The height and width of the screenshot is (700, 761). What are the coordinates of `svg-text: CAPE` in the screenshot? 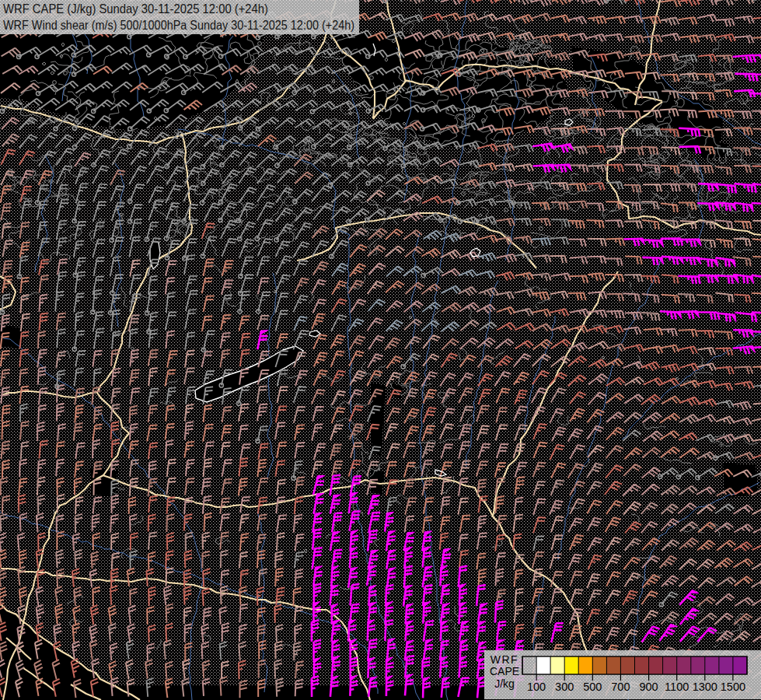 It's located at (504, 671).